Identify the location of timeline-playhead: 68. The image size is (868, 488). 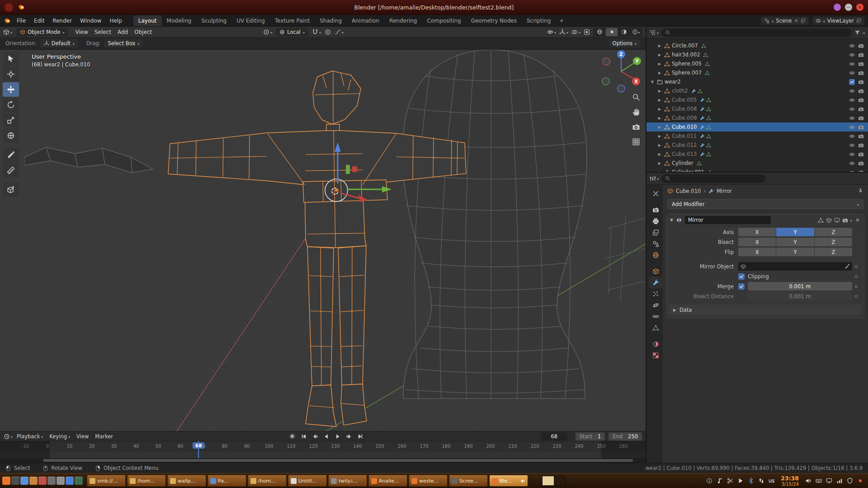
(198, 450).